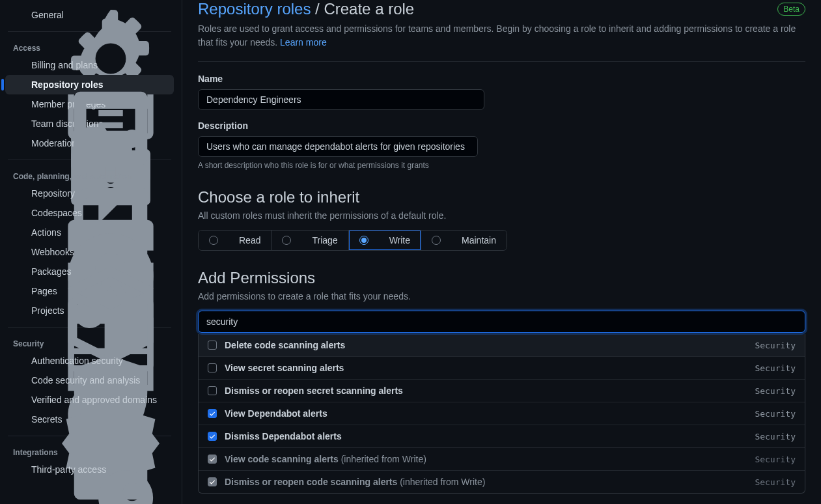 Image resolution: width=821 pixels, height=504 pixels. Describe the element at coordinates (99, 272) in the screenshot. I see `sidebar-item-label: Packages` at that location.